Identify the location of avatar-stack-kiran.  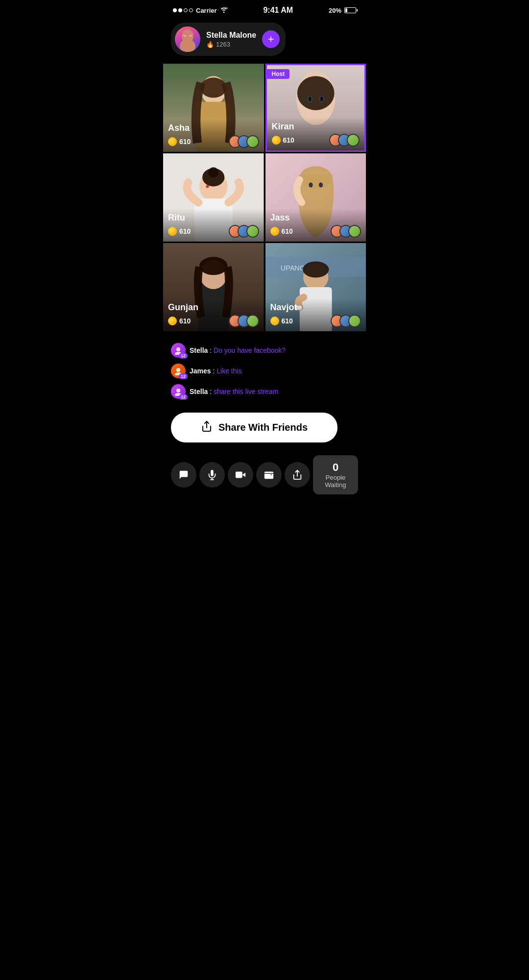
(344, 140).